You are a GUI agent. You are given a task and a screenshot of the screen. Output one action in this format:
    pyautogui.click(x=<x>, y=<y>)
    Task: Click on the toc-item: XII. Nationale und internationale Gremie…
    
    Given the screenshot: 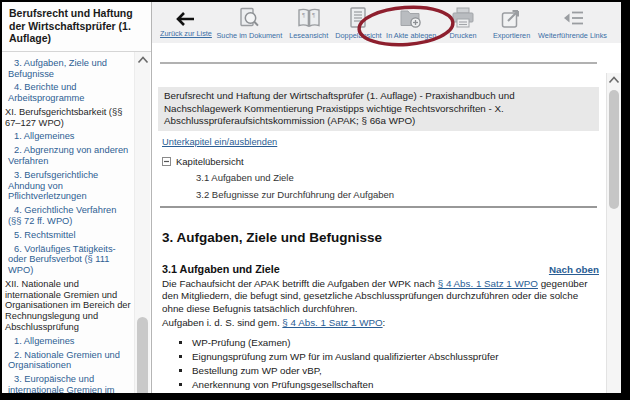 What is the action you would take?
    pyautogui.click(x=68, y=306)
    